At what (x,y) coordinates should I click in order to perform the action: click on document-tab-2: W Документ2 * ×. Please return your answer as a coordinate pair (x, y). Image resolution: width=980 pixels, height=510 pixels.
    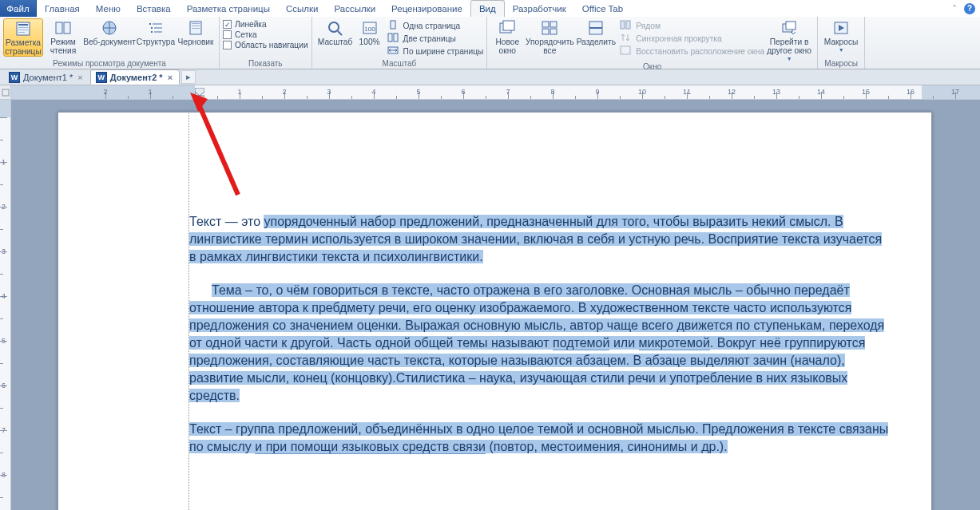
    Looking at the image, I should click on (135, 77).